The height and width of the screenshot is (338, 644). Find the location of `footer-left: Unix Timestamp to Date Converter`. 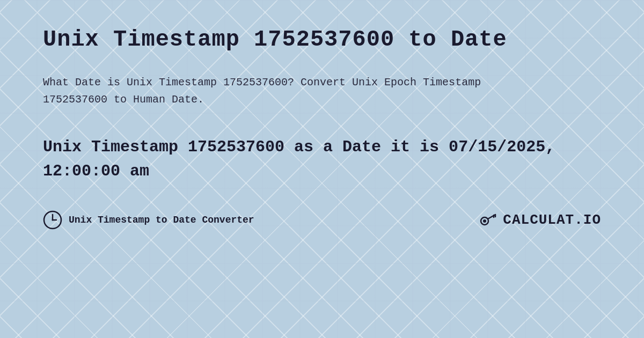

footer-left: Unix Timestamp to Date Converter is located at coordinates (149, 220).